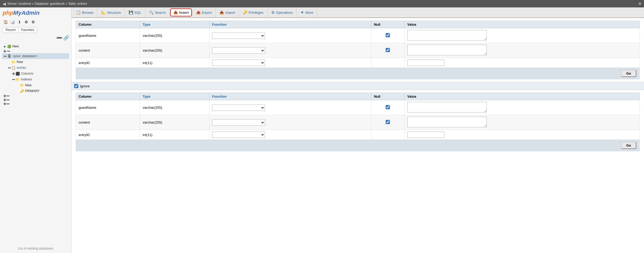  I want to click on row2-col-entryid: entryID, so click(108, 135).